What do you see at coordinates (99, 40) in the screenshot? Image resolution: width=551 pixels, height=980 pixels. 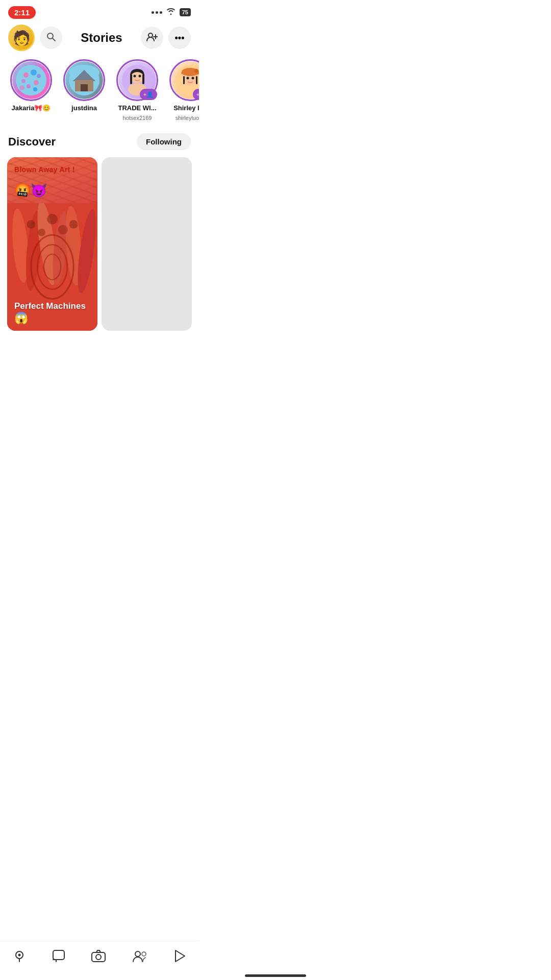 I see `header: 🧑 Stories •••` at bounding box center [99, 40].